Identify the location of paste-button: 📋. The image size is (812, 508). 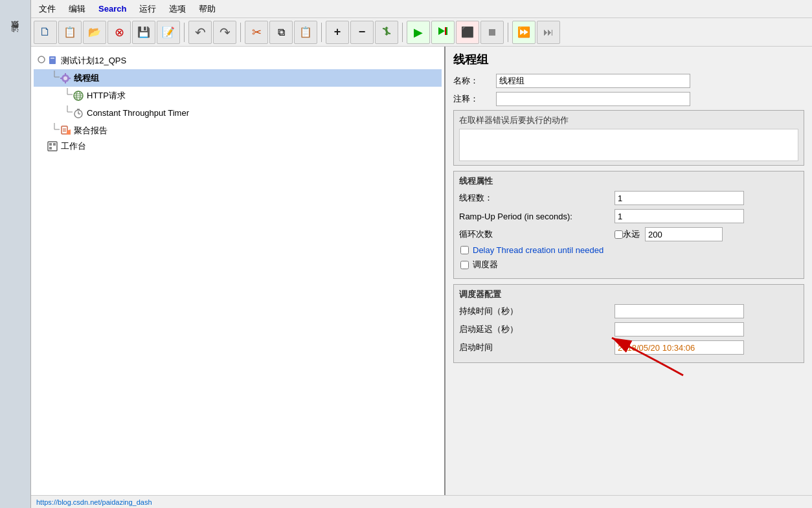
(306, 32).